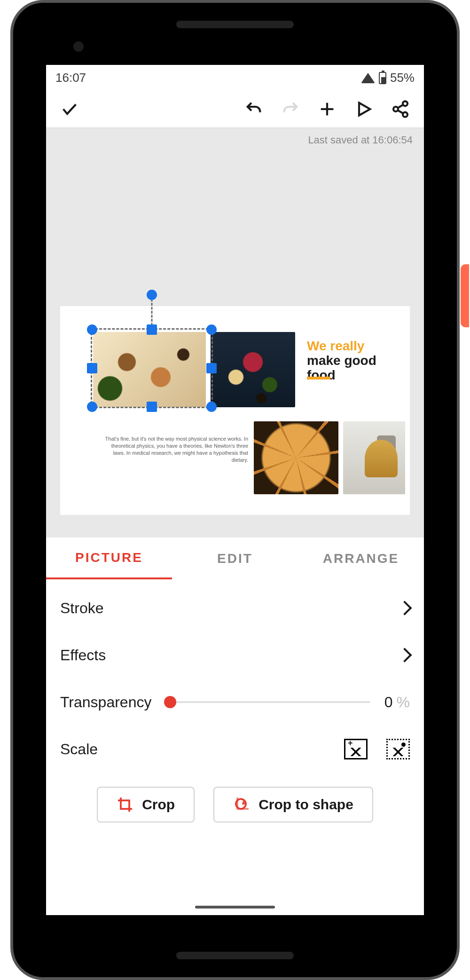 The image size is (470, 980). Describe the element at coordinates (70, 109) in the screenshot. I see `confirm-button` at that location.